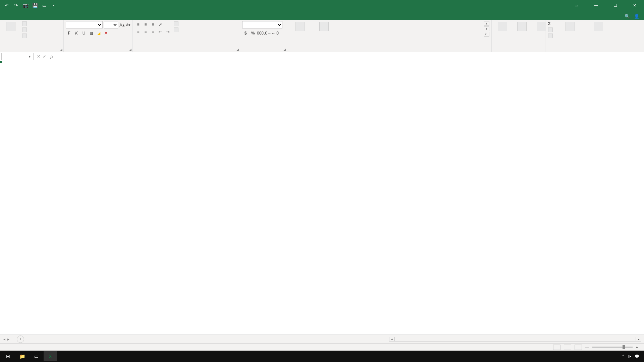  What do you see at coordinates (50, 356) in the screenshot?
I see `excel-taskbar-button: X` at bounding box center [50, 356].